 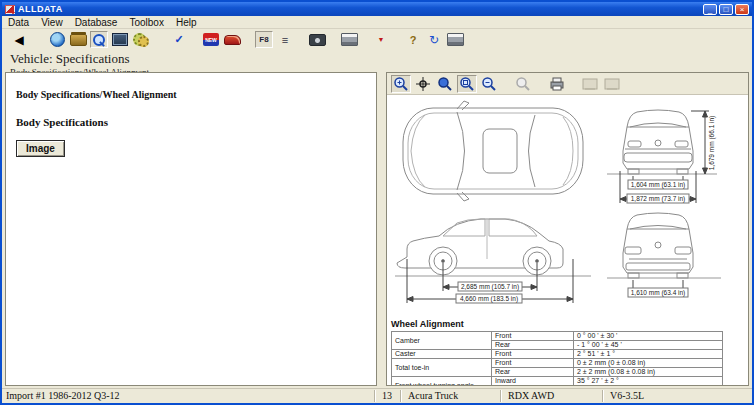 I want to click on document-title: Body Specifications/Wheel Alignment, so click(x=191, y=94).